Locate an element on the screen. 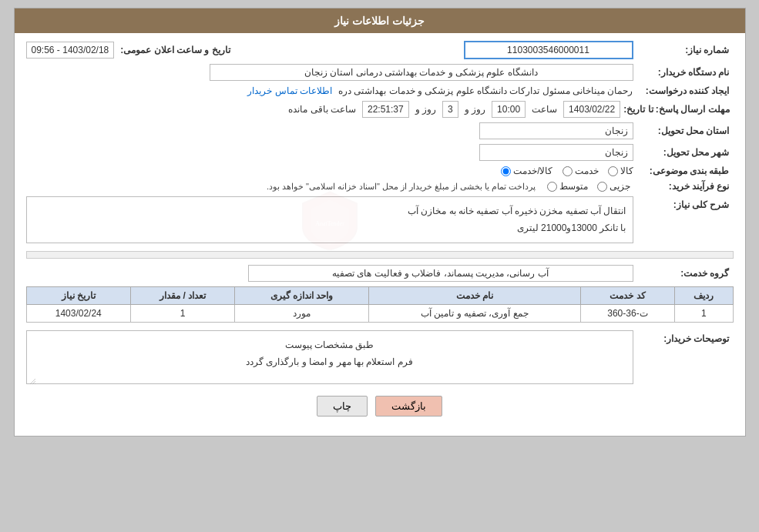 This screenshot has height=532, width=759. general-desc-label: شرح کلی نیاز: is located at coordinates (683, 203).